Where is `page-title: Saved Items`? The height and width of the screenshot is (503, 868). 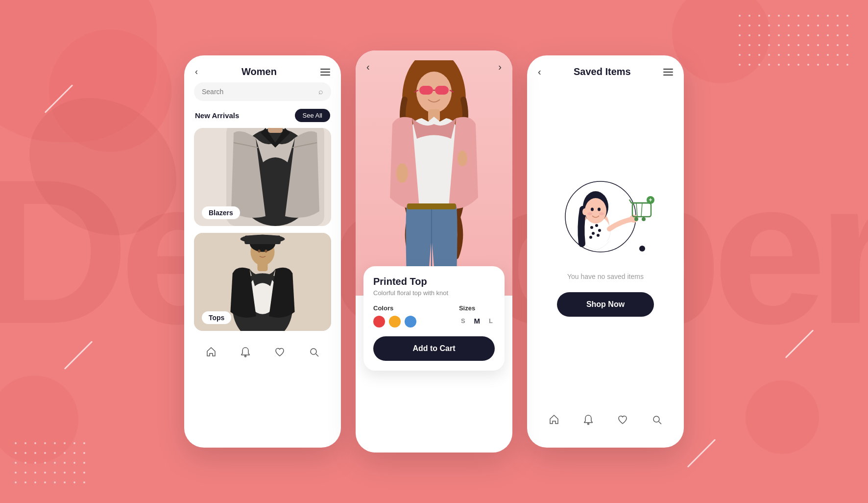 page-title: Saved Items is located at coordinates (603, 72).